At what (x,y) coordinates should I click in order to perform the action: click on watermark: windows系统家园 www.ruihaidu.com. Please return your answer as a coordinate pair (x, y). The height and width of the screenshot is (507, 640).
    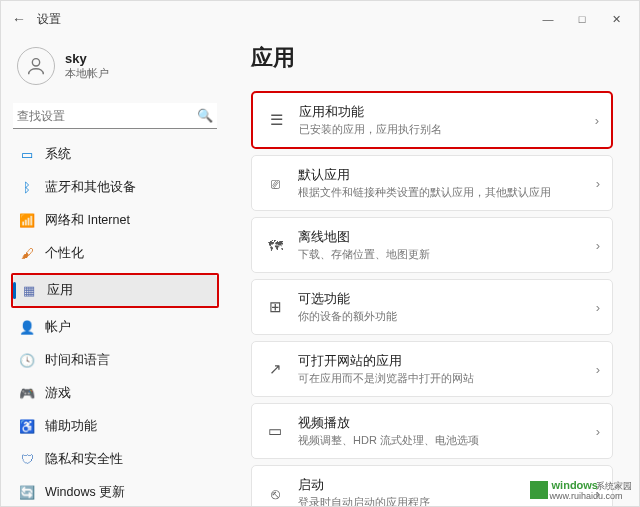
    Looking at the image, I should click on (581, 490).